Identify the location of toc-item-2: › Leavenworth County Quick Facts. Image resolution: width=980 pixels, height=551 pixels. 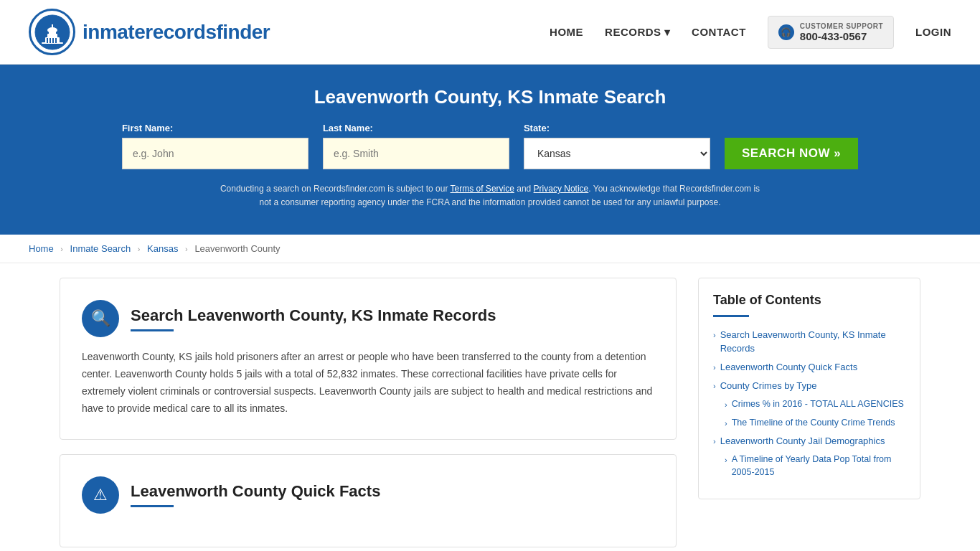
(809, 367).